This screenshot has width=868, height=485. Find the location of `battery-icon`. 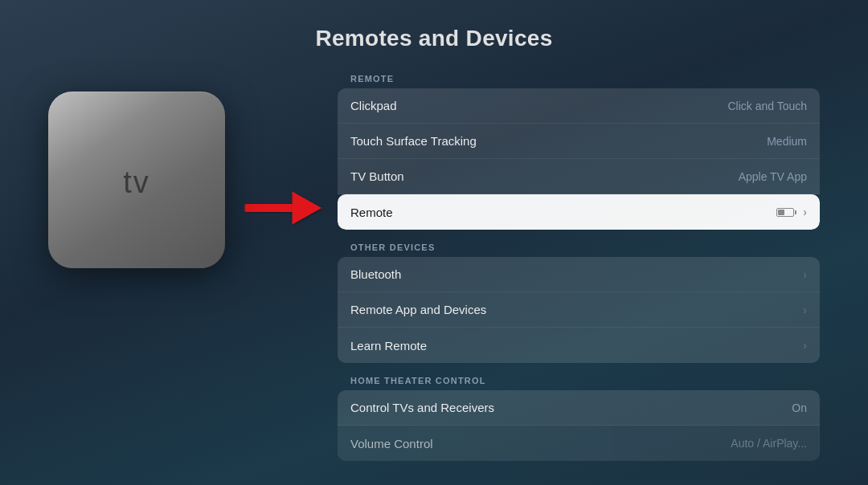

battery-icon is located at coordinates (786, 212).